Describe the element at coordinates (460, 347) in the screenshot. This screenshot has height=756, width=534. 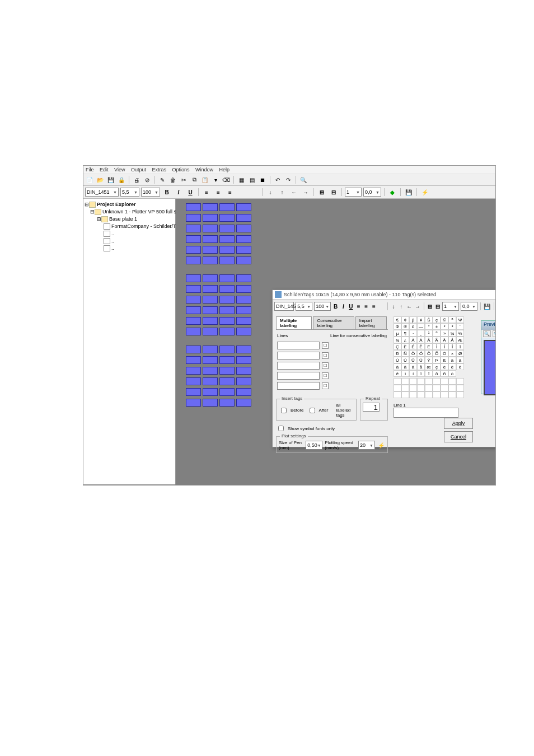
I see `char-cell: Ï` at that location.